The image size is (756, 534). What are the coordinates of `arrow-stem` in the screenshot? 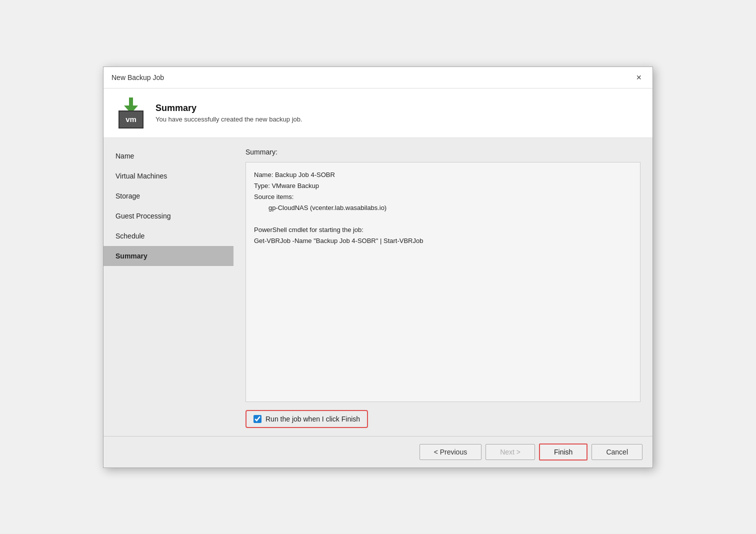 It's located at (131, 102).